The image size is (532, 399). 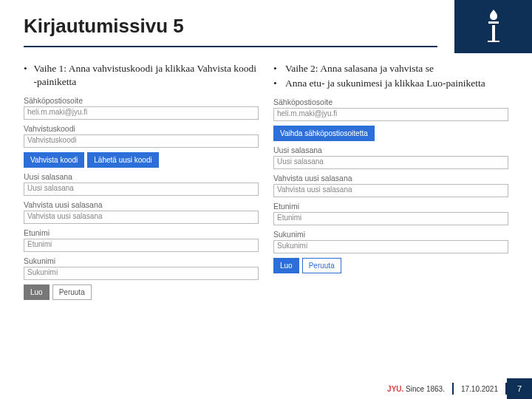 What do you see at coordinates (141, 75) in the screenshot?
I see `bullet-item: • Vaihe 1: Anna vahvistuskoodi ja klikka…` at bounding box center [141, 75].